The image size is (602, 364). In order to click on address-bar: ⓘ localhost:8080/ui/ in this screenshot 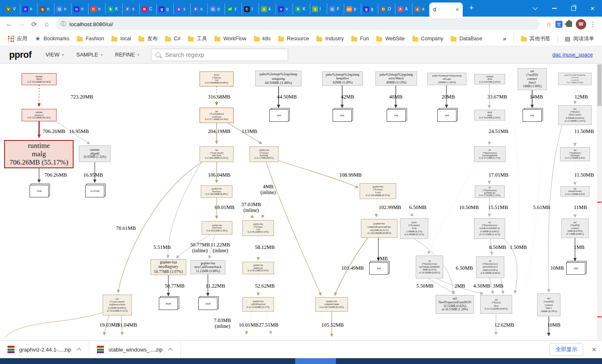, I will do `click(298, 24)`.